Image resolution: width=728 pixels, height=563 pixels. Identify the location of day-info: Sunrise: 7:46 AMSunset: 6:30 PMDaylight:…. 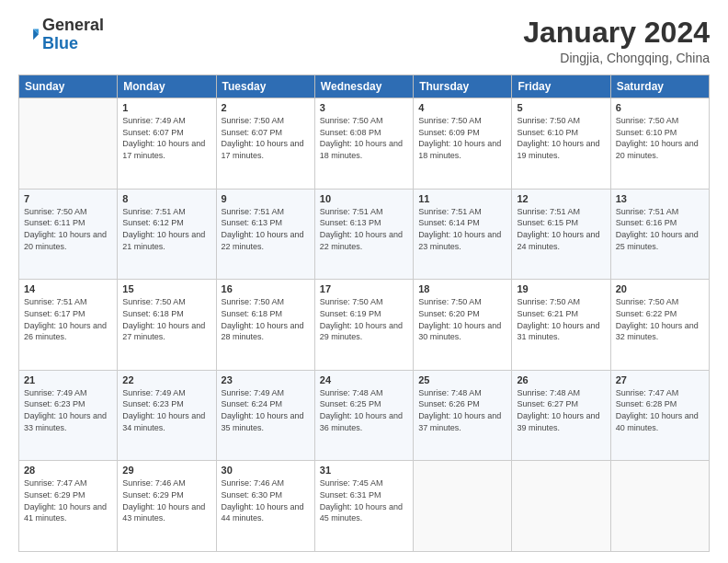
(266, 500).